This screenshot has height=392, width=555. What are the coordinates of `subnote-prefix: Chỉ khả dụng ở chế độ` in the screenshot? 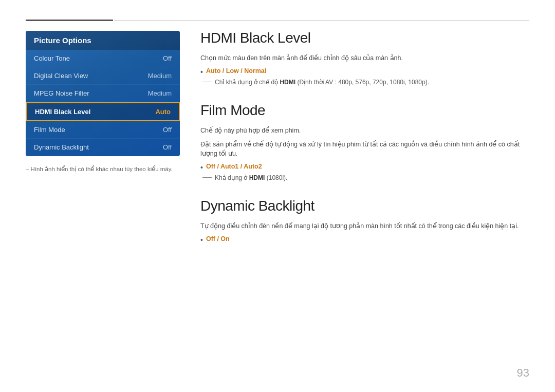 It's located at (247, 82).